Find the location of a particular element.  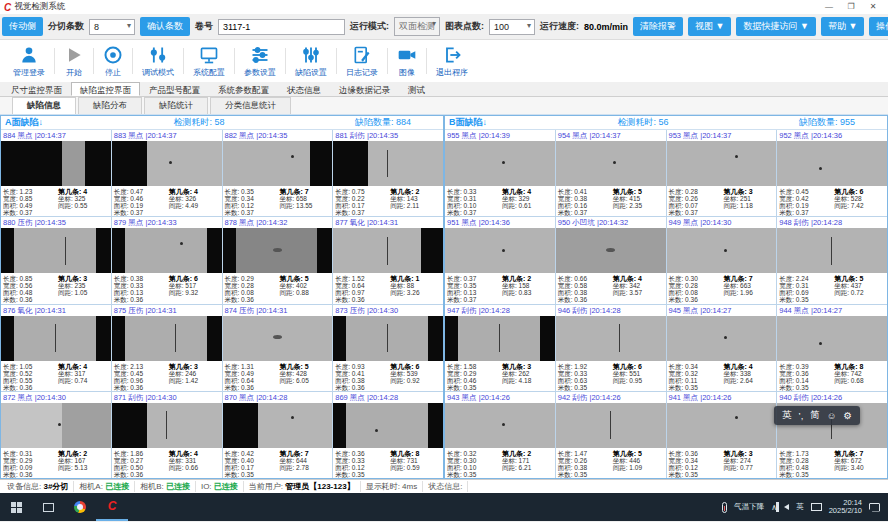

defect-cell: 878 黑点 |20:14:32长度: 0.29宽度: 0.28面积: 0.08… is located at coordinates (278, 260).